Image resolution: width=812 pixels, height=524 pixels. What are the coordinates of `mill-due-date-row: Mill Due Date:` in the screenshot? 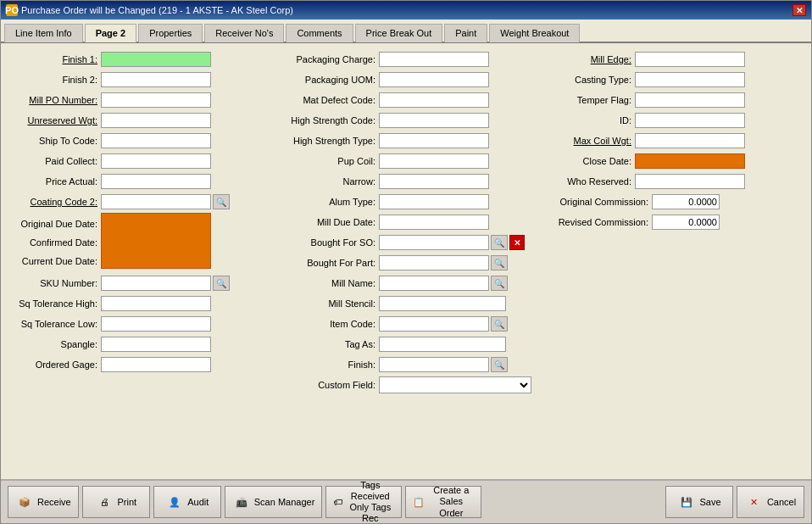 It's located at (400, 222).